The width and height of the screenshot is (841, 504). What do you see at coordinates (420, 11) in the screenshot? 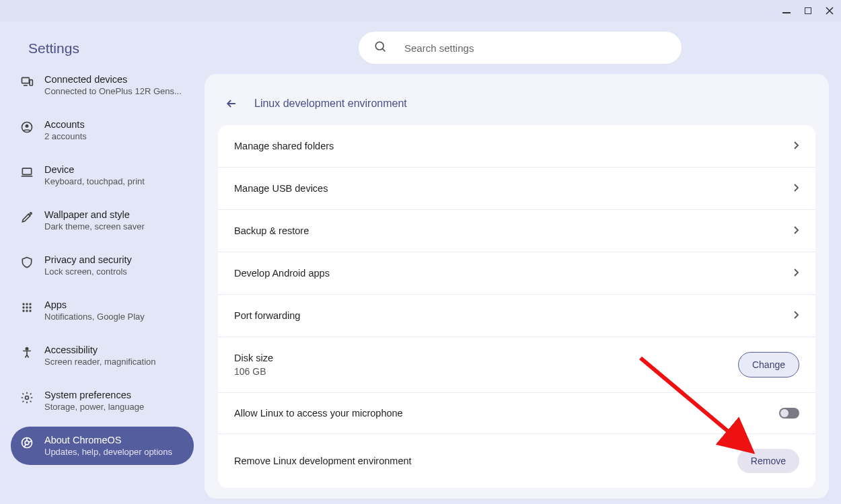
I see `window-titlebar` at bounding box center [420, 11].